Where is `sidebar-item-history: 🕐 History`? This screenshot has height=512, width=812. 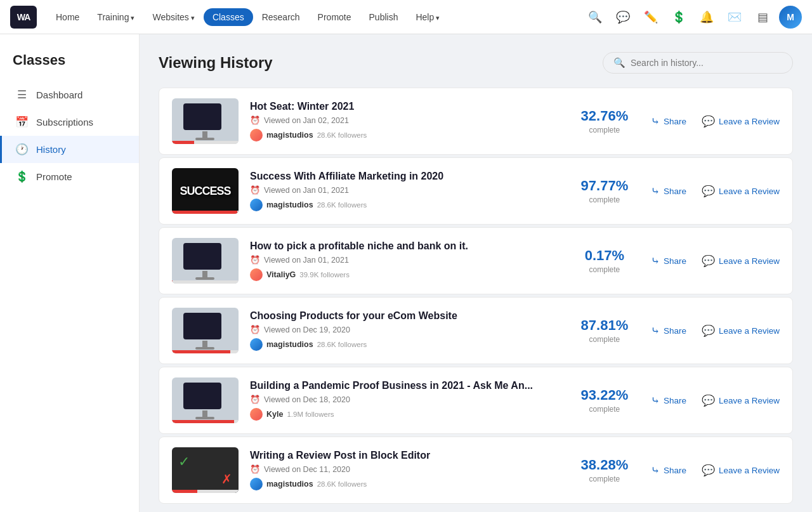 sidebar-item-history: 🕐 History is located at coordinates (70, 150).